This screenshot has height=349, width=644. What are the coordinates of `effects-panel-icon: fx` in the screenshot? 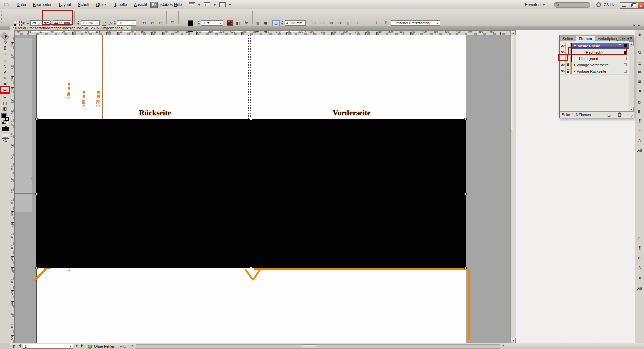 It's located at (640, 102).